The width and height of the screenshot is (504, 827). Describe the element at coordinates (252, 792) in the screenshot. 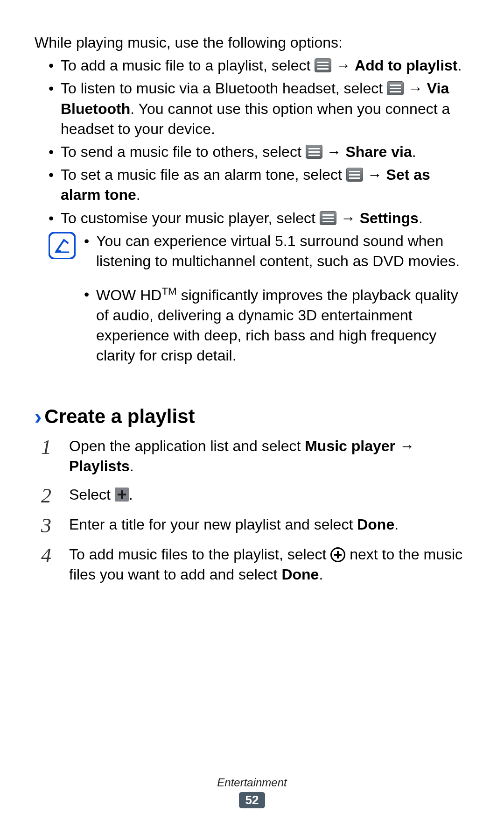

I see `page-footer: Entertainment 52` at that location.